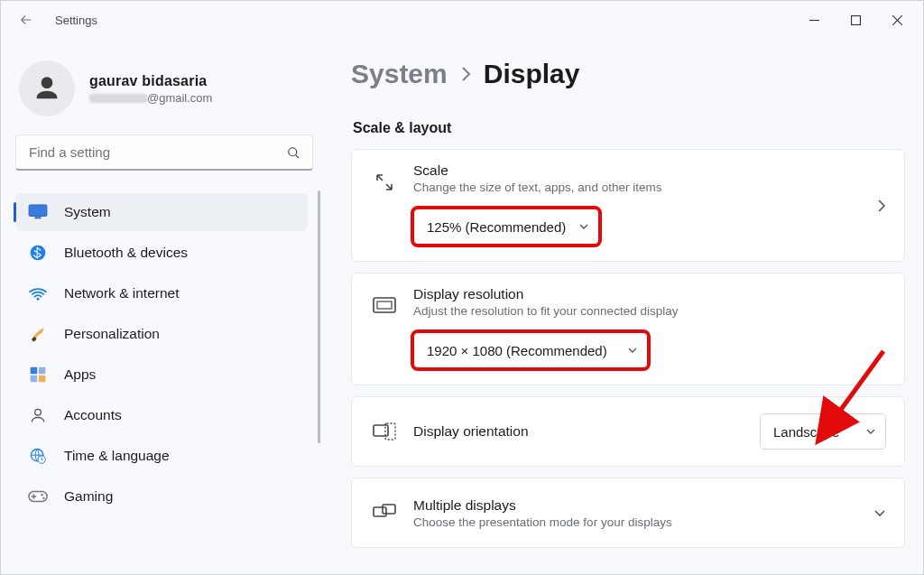  I want to click on resolution-select: 1920 × 1080 (Recommended), so click(531, 350).